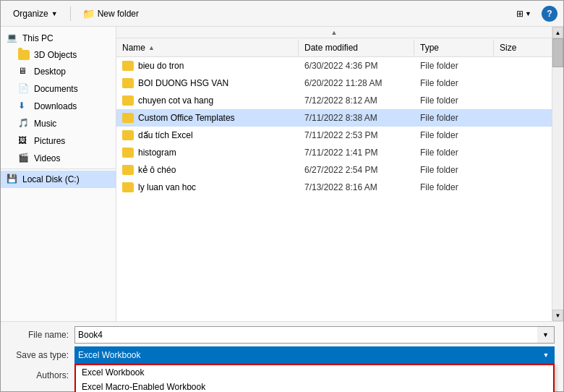 This screenshot has width=564, height=392. I want to click on file-name-text: ly luan van hoc, so click(167, 187).